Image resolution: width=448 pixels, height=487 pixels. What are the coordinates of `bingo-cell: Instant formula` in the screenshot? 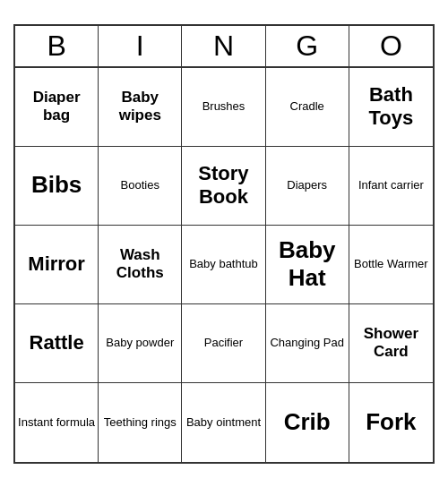 It's located at (57, 423).